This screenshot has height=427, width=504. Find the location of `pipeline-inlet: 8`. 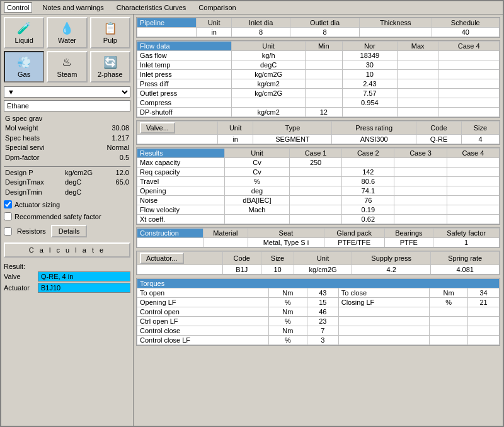

pipeline-inlet: 8 is located at coordinates (261, 33).